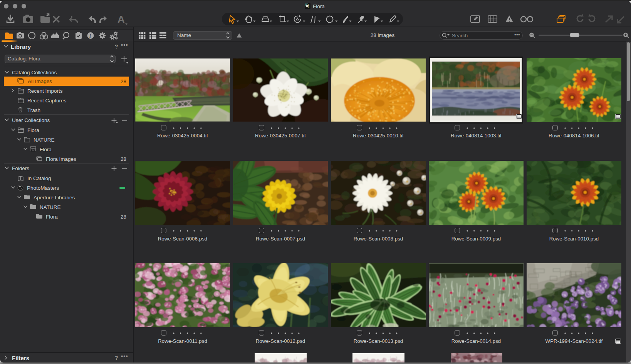 Image resolution: width=631 pixels, height=364 pixels. What do you see at coordinates (121, 19) in the screenshot?
I see `svg-text: A` at bounding box center [121, 19].